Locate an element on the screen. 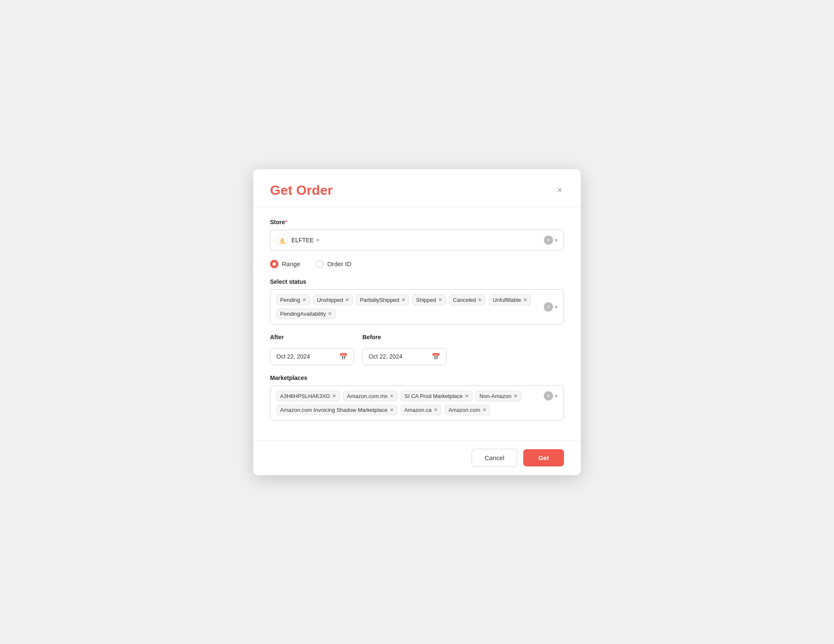  marketplace-tag-amazon-mx-remove: ✕ is located at coordinates (391, 396).